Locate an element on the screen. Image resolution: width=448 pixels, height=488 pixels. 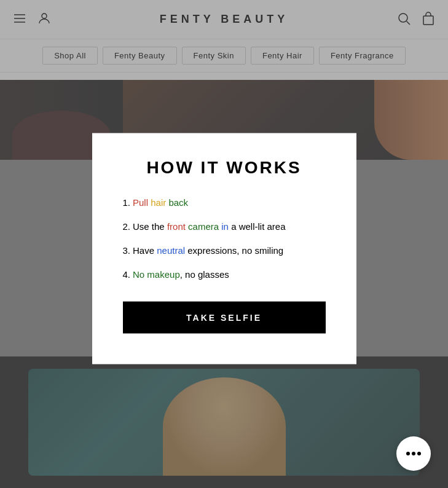
step-1: 1. Pull hair back is located at coordinates (224, 203).